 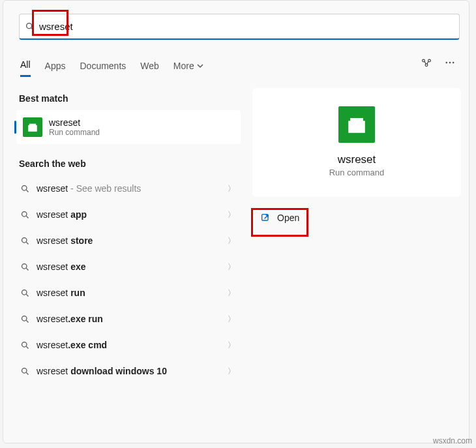 What do you see at coordinates (74, 123) in the screenshot?
I see `best-match-title: wsreset` at bounding box center [74, 123].